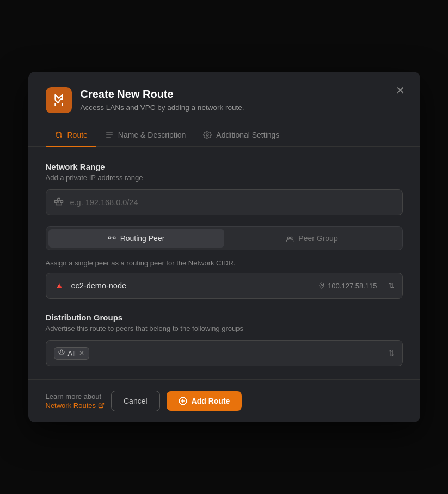 This screenshot has height=494, width=448. What do you see at coordinates (391, 286) in the screenshot?
I see `chevron-updown-icon: ⇅` at bounding box center [391, 286].